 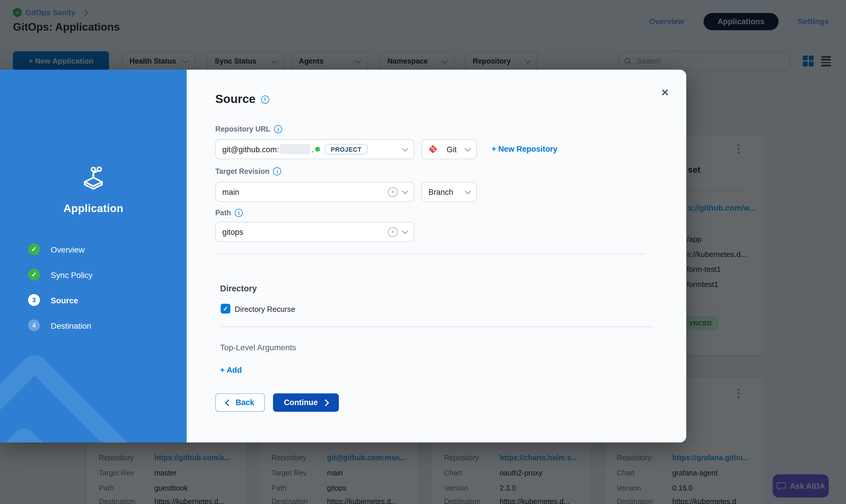 What do you see at coordinates (242, 99) in the screenshot?
I see `panel-title-row: Source i` at bounding box center [242, 99].